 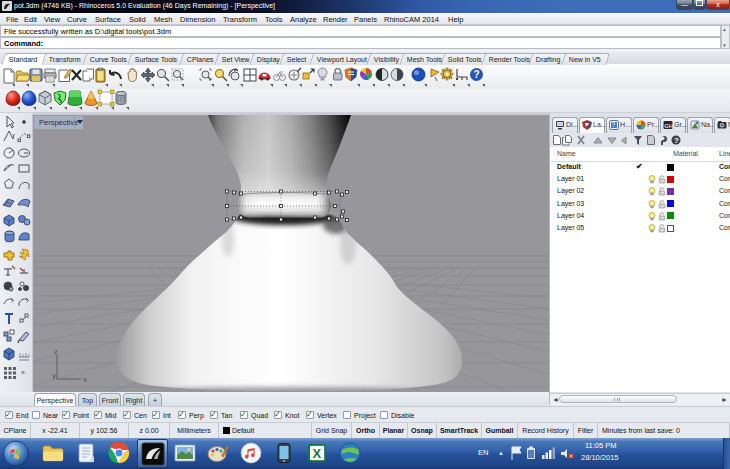 I want to click on svg-text: y, so click(x=54, y=376).